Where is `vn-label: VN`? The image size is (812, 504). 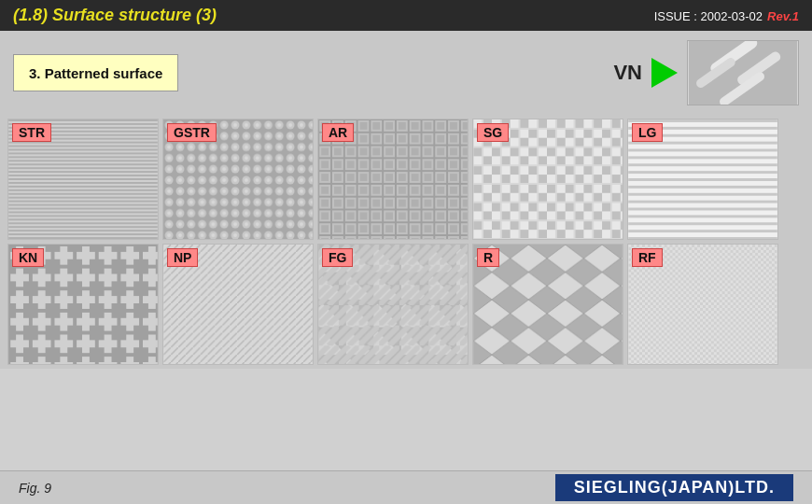
vn-label: VN is located at coordinates (627, 73).